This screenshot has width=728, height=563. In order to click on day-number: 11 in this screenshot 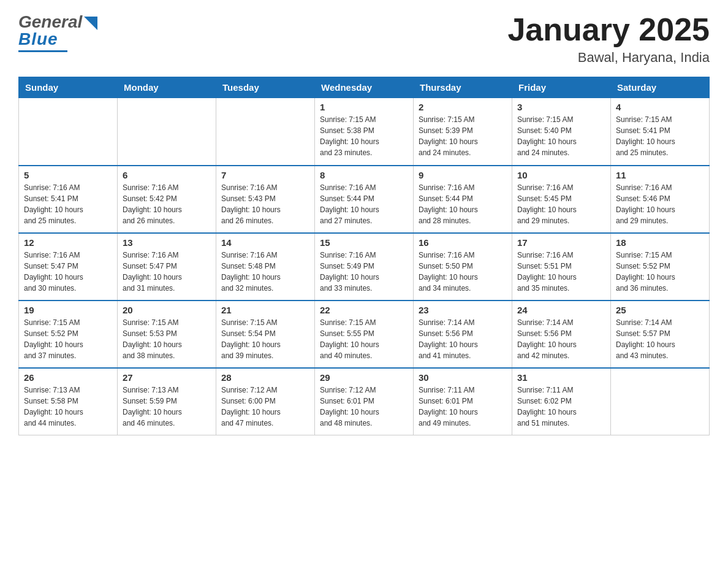, I will do `click(660, 175)`.